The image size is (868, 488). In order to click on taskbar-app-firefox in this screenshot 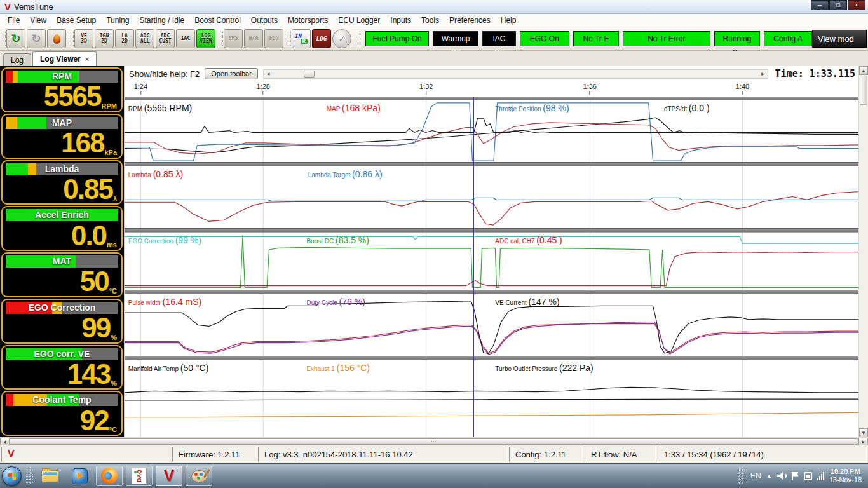, I will do `click(109, 476)`.